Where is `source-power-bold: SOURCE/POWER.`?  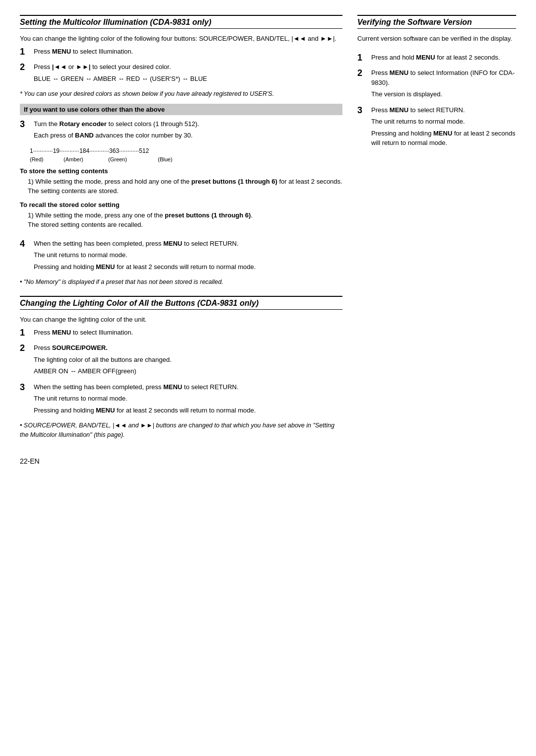
source-power-bold: SOURCE/POWER. is located at coordinates (80, 347).